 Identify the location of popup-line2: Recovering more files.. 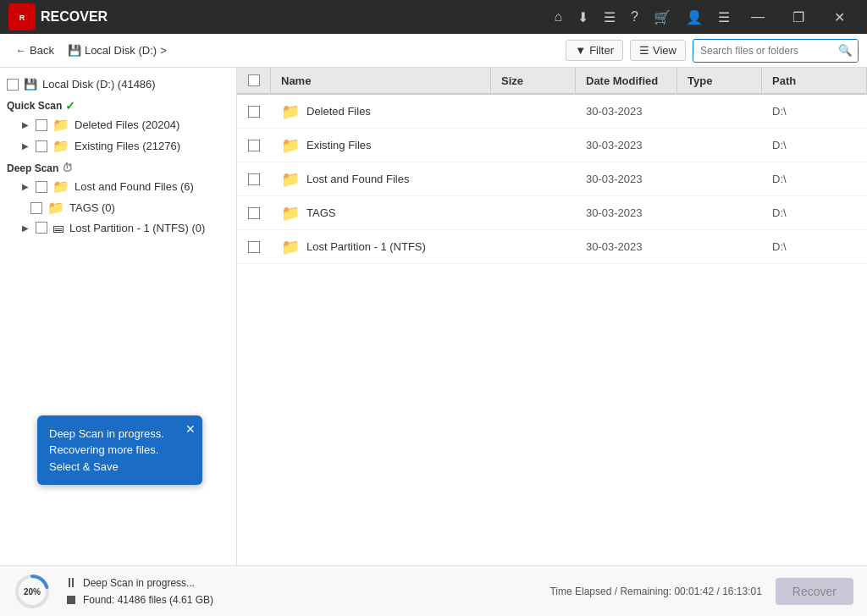
(120, 450).